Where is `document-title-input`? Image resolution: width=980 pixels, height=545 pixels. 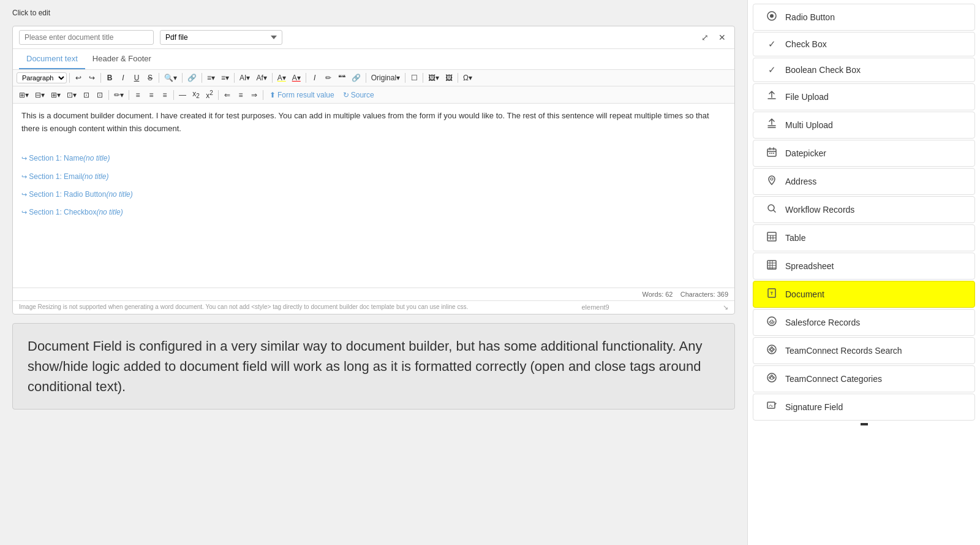 document-title-input is located at coordinates (86, 37).